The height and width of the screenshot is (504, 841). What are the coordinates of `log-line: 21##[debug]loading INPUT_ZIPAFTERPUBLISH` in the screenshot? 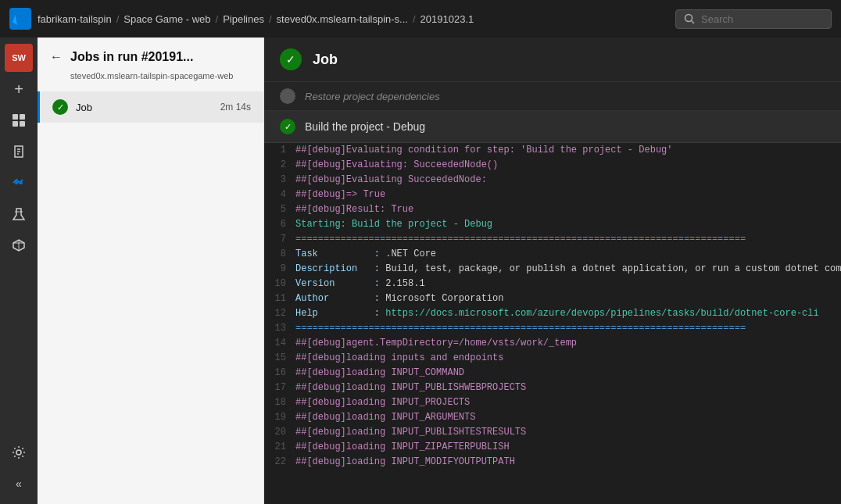 It's located at (553, 447).